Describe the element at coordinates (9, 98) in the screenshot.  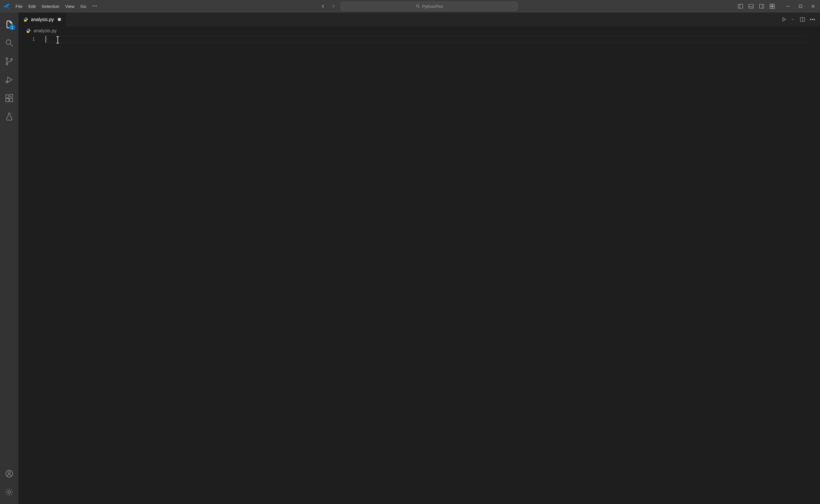
I see `extensions-icon` at that location.